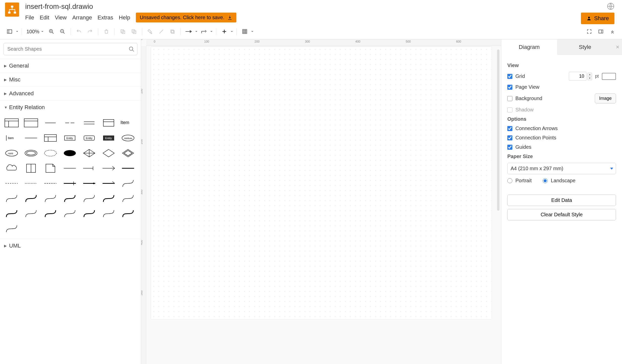 This screenshot has width=622, height=364. Describe the element at coordinates (71, 49) in the screenshot. I see `search-input` at that location.